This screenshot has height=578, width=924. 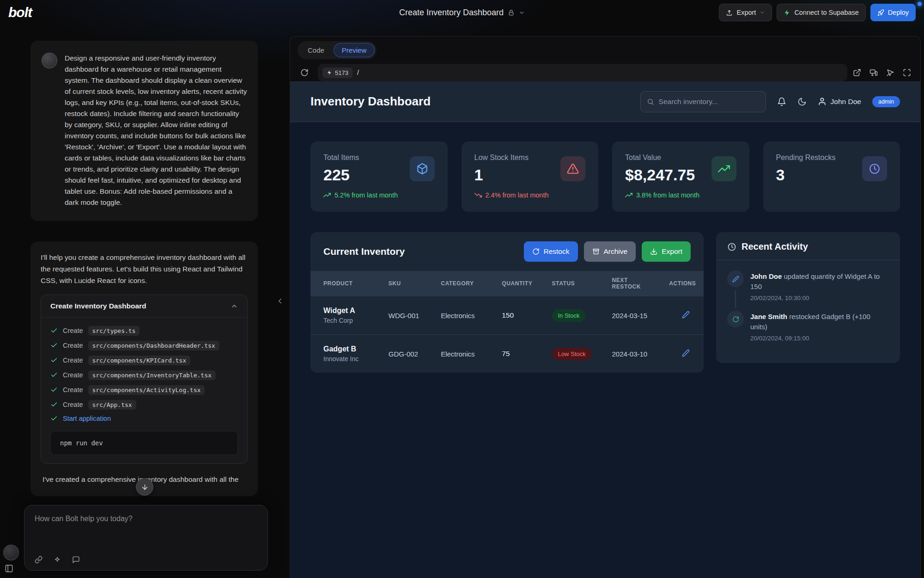 What do you see at coordinates (9, 569) in the screenshot?
I see `sidebar-toggle-icon` at bounding box center [9, 569].